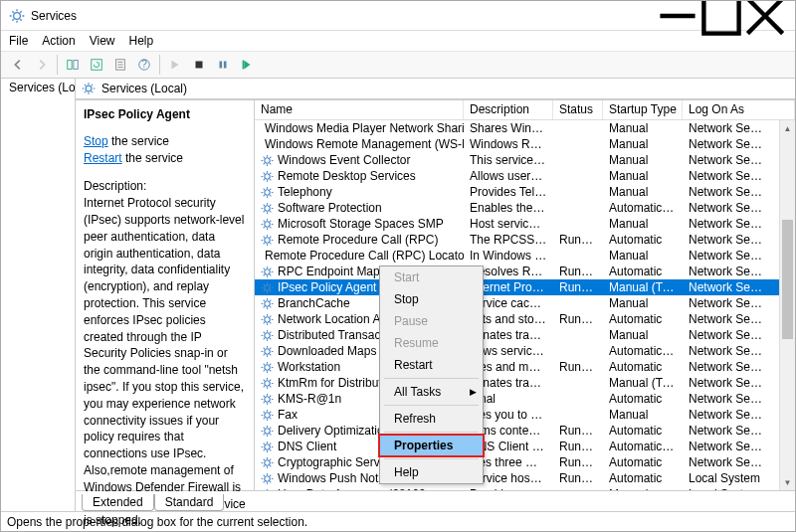 Image resolution: width=796 pixels, height=532 pixels. I want to click on column-name: Name, so click(359, 109).